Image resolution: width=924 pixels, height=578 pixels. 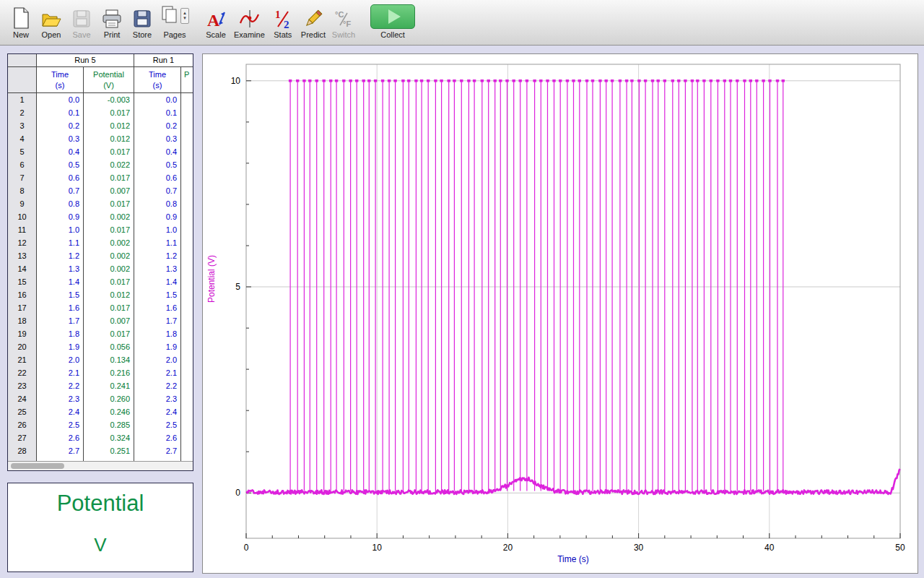 I want to click on table-col-headers: Time(s)Potential(V)Time(s)P, so click(x=100, y=80).